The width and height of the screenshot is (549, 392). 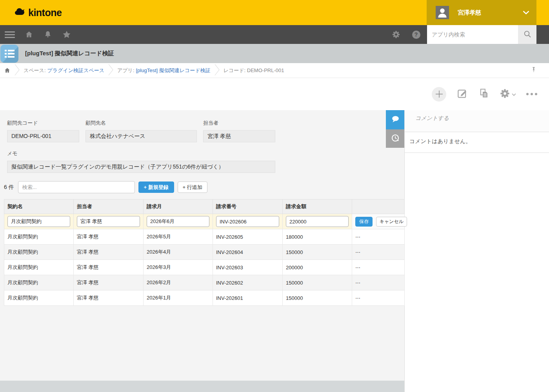 What do you see at coordinates (248, 252) in the screenshot?
I see `cell-invoice: INV-202604` at bounding box center [248, 252].